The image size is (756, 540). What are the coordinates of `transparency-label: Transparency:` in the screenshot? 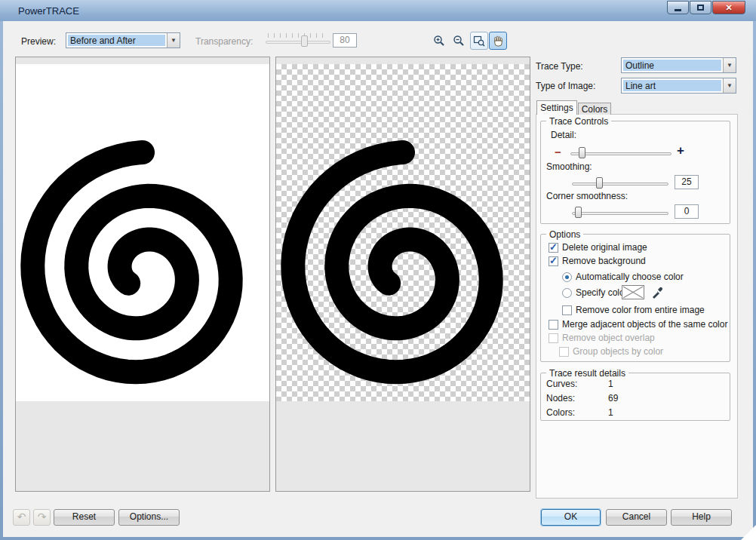 It's located at (224, 41).